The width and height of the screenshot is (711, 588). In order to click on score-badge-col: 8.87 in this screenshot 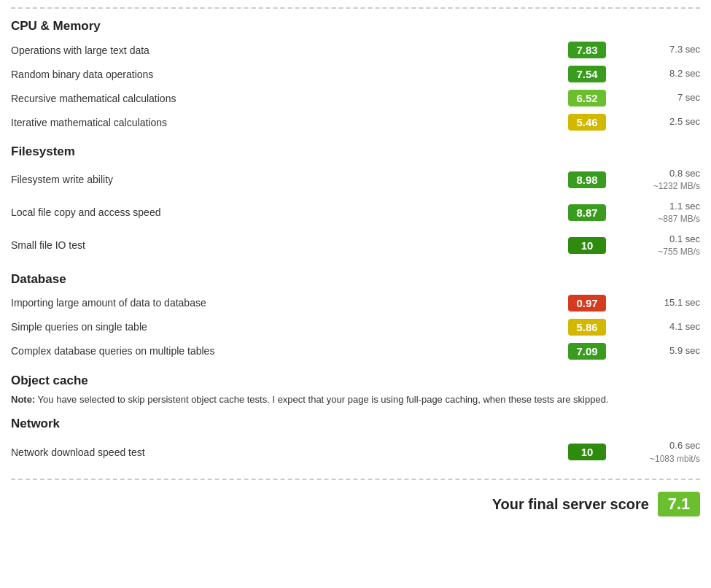, I will do `click(587, 213)`.